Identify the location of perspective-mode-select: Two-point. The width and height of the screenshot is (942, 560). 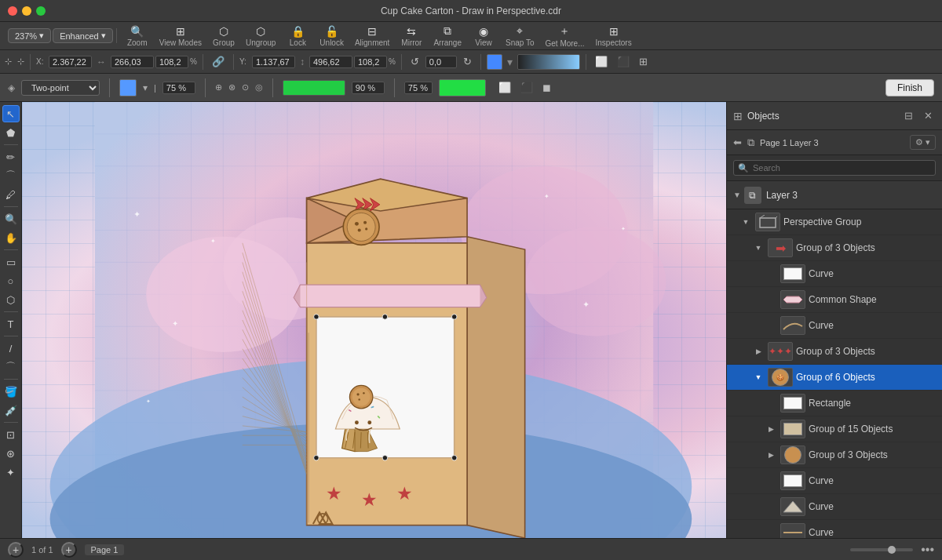
(60, 88).